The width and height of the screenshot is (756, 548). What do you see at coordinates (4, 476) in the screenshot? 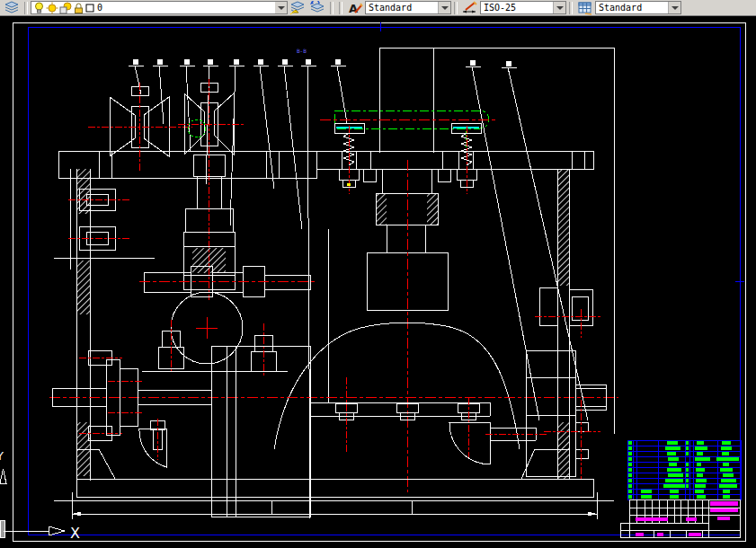
I see `ucs-y-arrow` at bounding box center [4, 476].